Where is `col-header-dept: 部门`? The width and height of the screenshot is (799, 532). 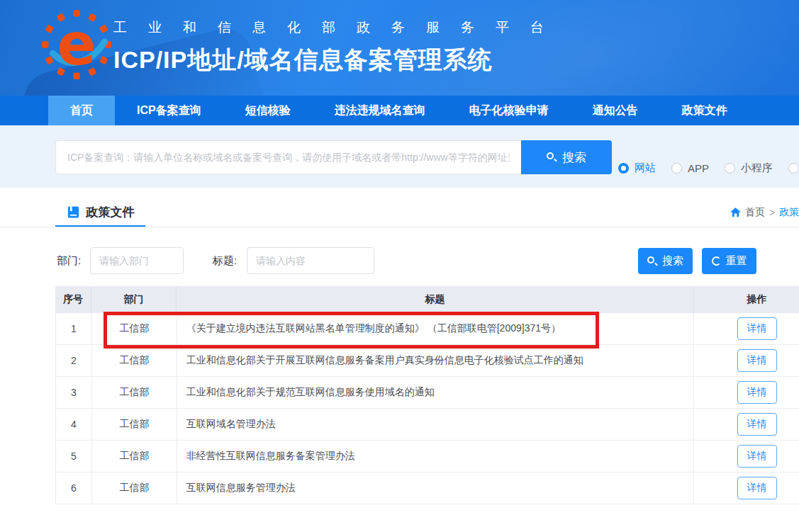 col-header-dept: 部门 is located at coordinates (133, 300).